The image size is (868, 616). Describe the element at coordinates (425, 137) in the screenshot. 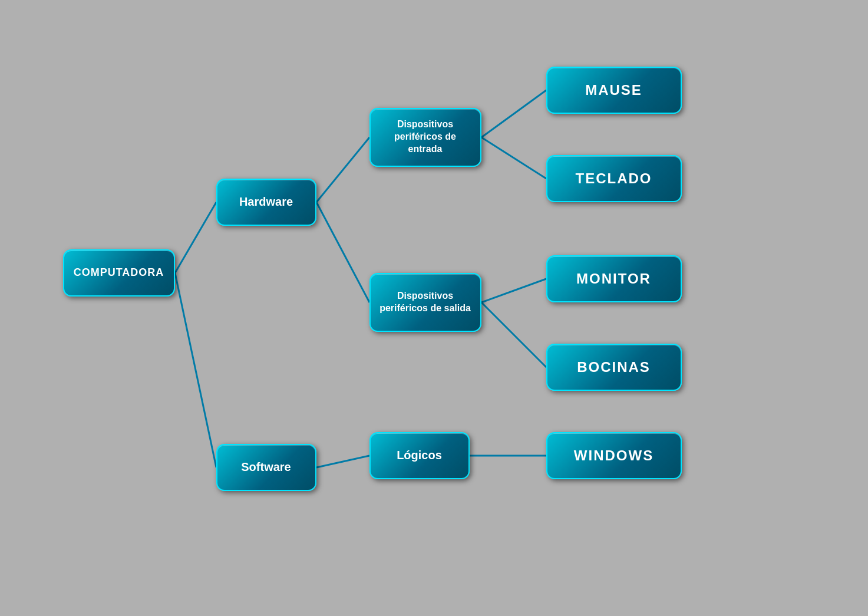

I see `node-entrada: Dispositivos periféricos de entrada` at that location.